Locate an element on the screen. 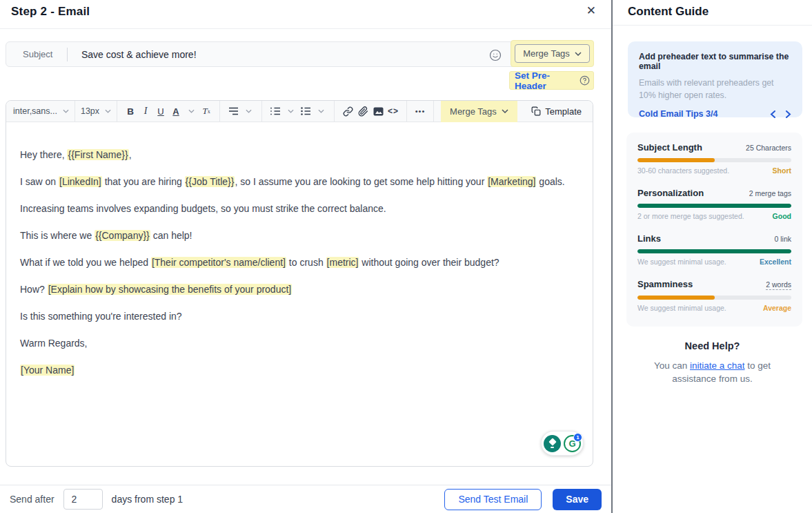 The width and height of the screenshot is (812, 513). metric-name: Subject Length is located at coordinates (670, 148).